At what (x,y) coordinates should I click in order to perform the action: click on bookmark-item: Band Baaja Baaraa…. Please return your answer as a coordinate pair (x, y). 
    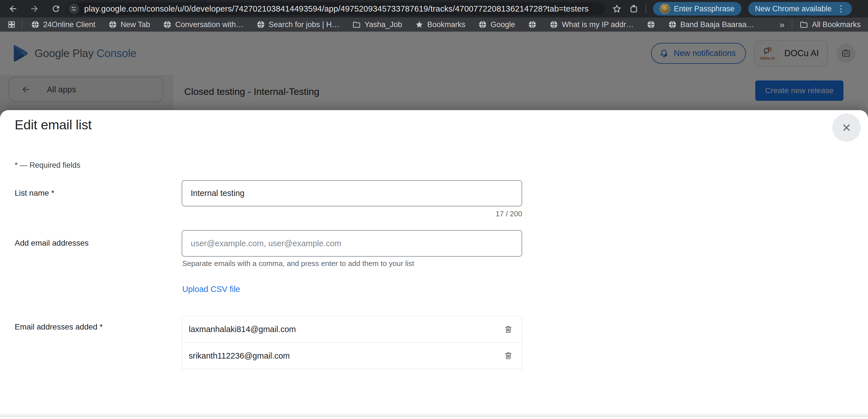
    Looking at the image, I should click on (711, 25).